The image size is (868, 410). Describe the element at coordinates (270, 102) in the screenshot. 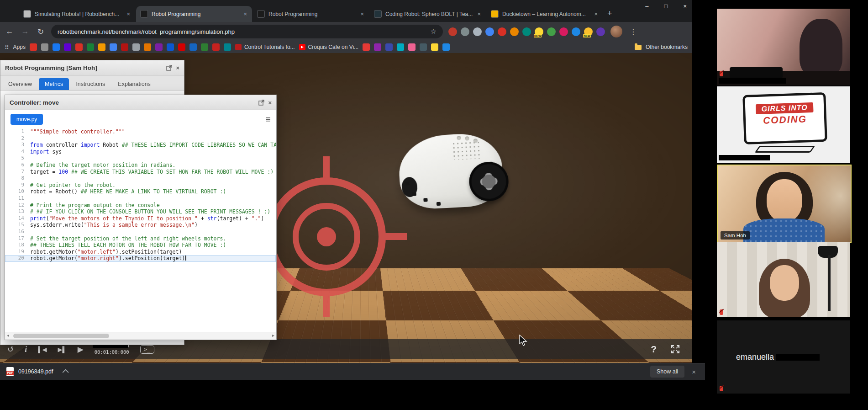

I see `controller-close-icon: ×` at that location.